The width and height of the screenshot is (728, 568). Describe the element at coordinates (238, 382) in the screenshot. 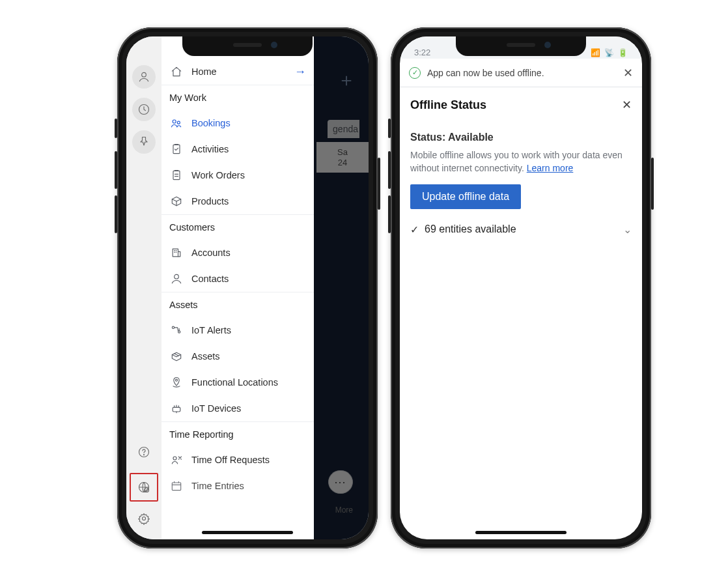

I see `menu-item-functional-locations: Functional Locations` at that location.